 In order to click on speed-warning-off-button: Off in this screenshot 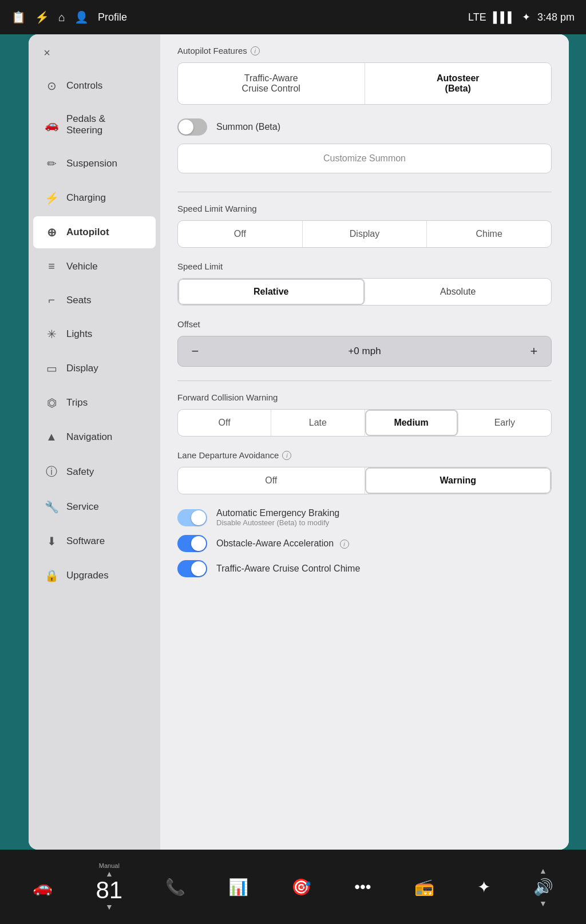, I will do `click(240, 234)`.